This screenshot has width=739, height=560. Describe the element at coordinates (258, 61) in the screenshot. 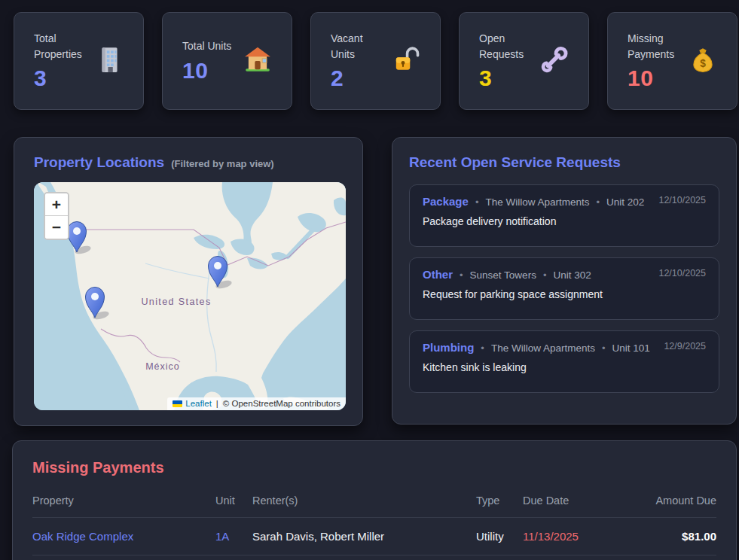

I see `house-icon` at that location.